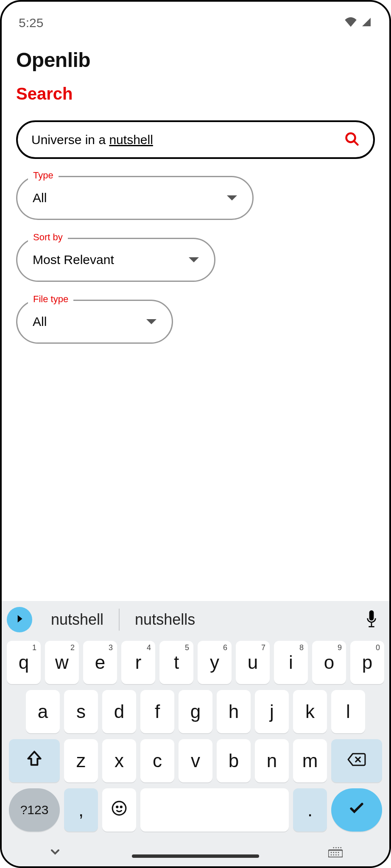 This screenshot has height=868, width=391. Describe the element at coordinates (157, 712) in the screenshot. I see `key-f: f` at that location.